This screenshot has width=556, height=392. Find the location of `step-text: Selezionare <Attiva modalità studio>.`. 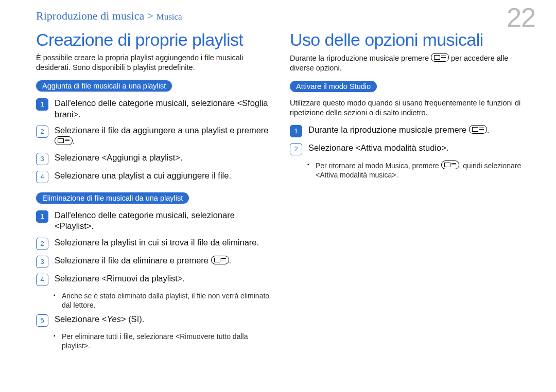

step-text: Selezionare <Attiva modalità studio>. is located at coordinates (378, 149).